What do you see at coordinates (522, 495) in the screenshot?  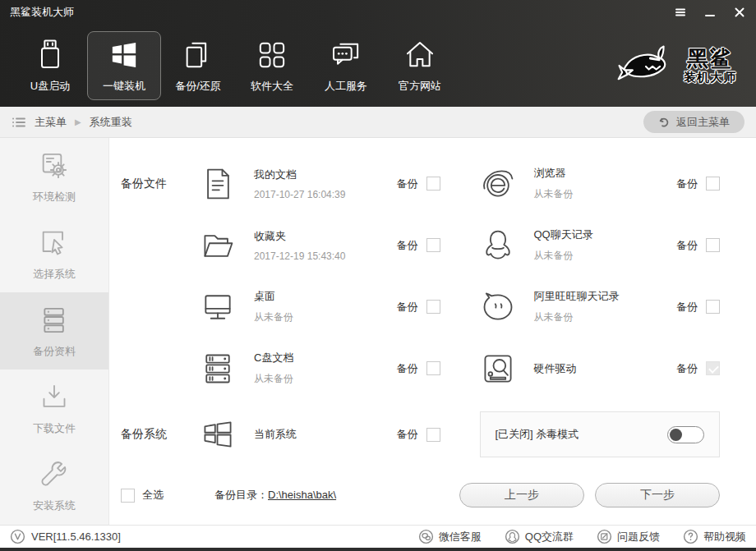 I see `previous-step-button: 上一步` at bounding box center [522, 495].